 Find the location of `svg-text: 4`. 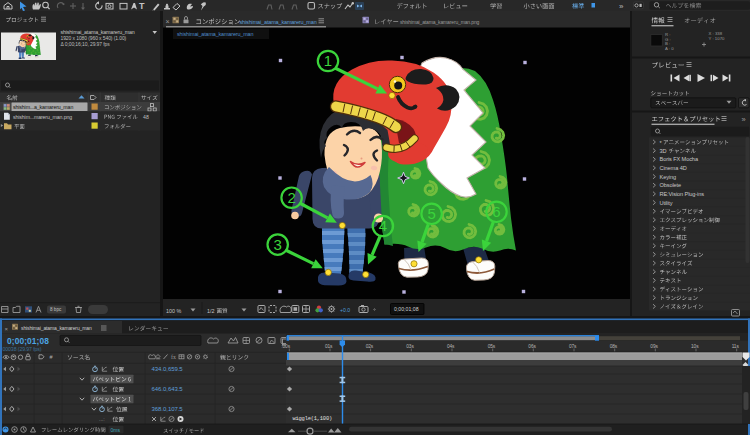

svg-text: 4 is located at coordinates (383, 226).